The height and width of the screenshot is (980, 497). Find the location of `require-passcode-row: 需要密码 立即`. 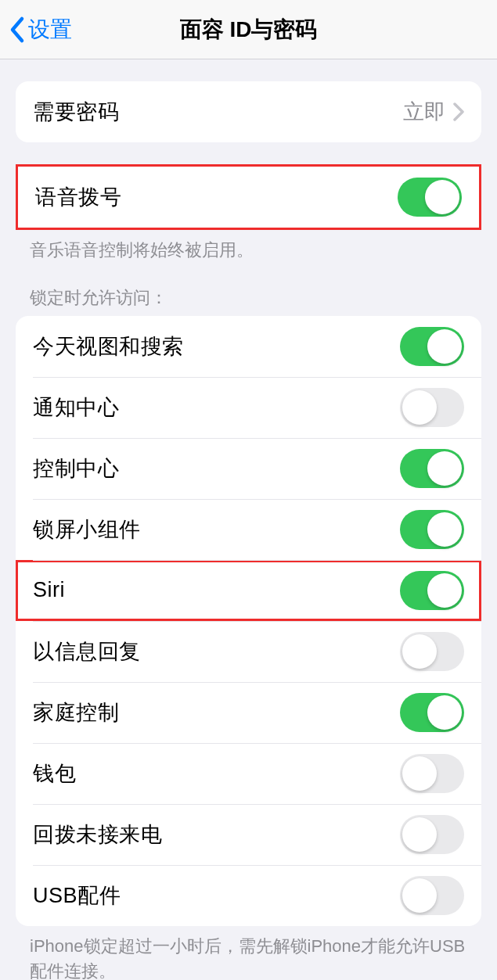

require-passcode-row: 需要密码 立即 is located at coordinates (249, 112).